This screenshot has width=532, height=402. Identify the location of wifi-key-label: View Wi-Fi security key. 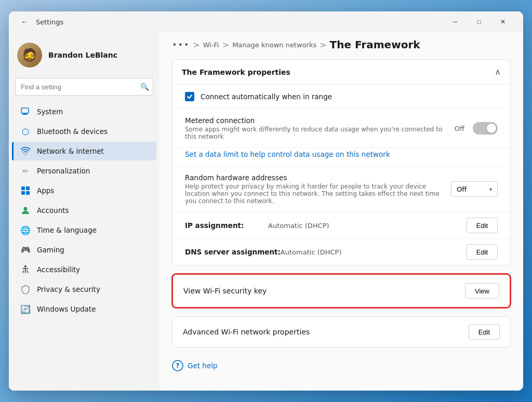
(324, 291).